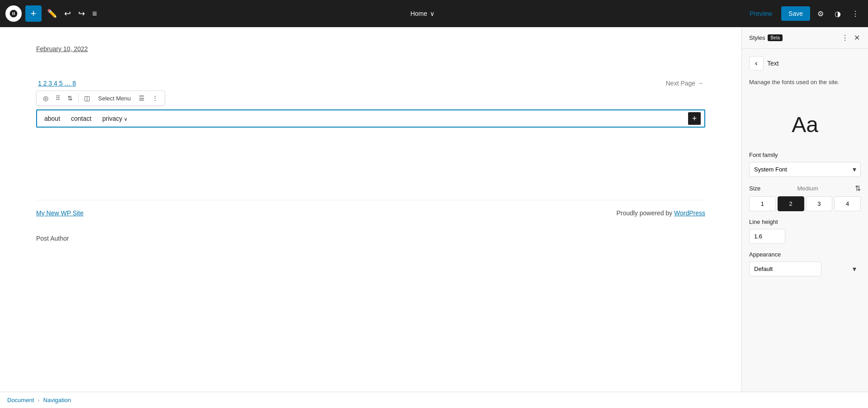 The height and width of the screenshot is (408, 868). What do you see at coordinates (803, 14) in the screenshot?
I see `toolbar-right: Preview Save ⚙ ◑ ⋮` at bounding box center [803, 14].